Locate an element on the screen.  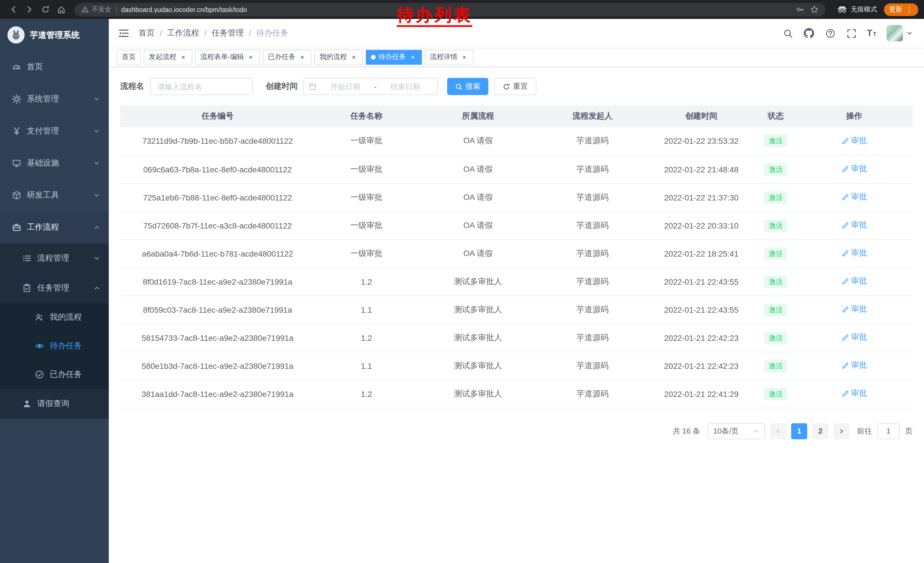
cell-starter: 芋道源码 is located at coordinates (592, 366).